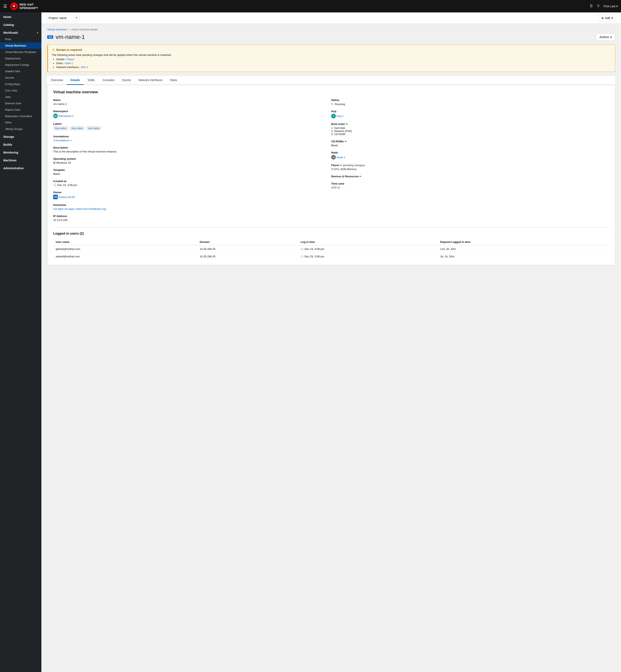  What do you see at coordinates (21, 97) in the screenshot?
I see `sidebar-item-jobs: Jobs` at bounding box center [21, 97].